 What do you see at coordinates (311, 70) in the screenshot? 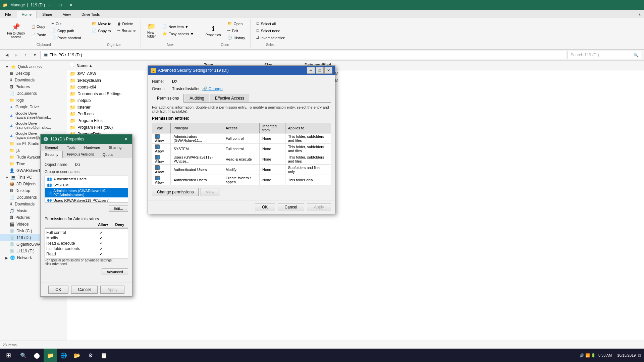
I see `adv-minimize-button: ─` at bounding box center [311, 70].